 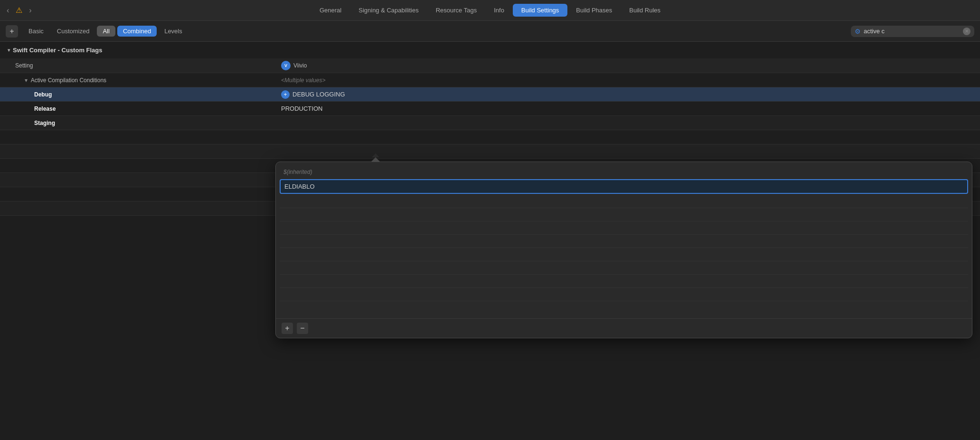 I want to click on tab-resource-tags: Resource Tags, so click(x=456, y=10).